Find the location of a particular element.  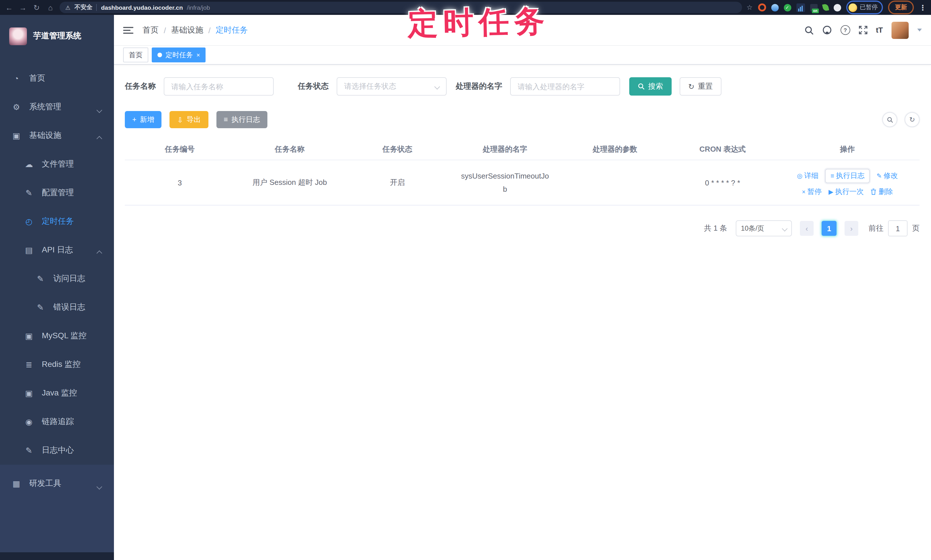

handler-name-input is located at coordinates (565, 86).